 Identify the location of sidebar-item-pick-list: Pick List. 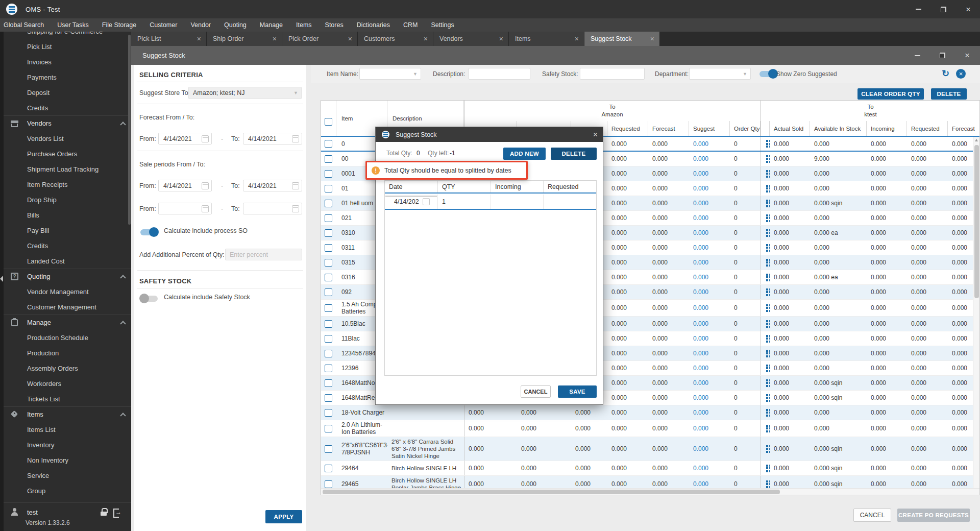
(67, 46).